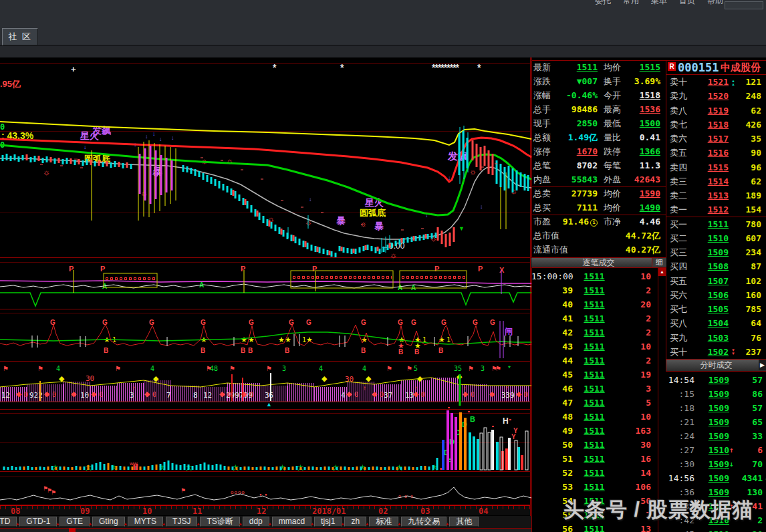 The image size is (766, 532). What do you see at coordinates (647, 95) in the screenshot?
I see `quote-value: 1518` at bounding box center [647, 95].